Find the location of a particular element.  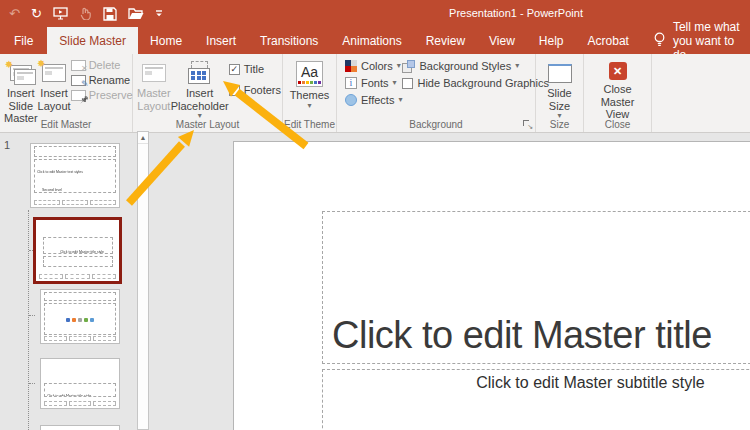

title-bar: ↶ ↻ Presentation1 - PowerPoint is located at coordinates (375, 14).